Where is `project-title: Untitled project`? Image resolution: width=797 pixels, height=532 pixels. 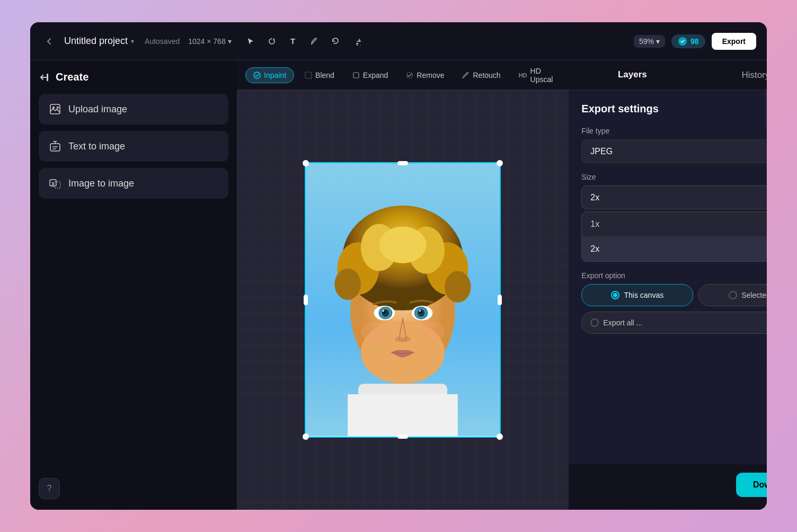
project-title: Untitled project is located at coordinates (96, 41).